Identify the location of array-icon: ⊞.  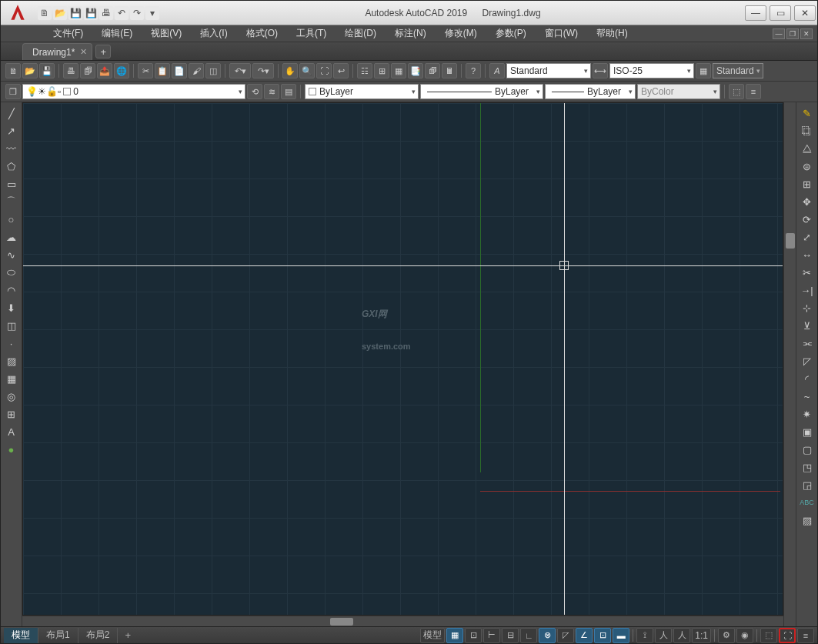
(807, 184).